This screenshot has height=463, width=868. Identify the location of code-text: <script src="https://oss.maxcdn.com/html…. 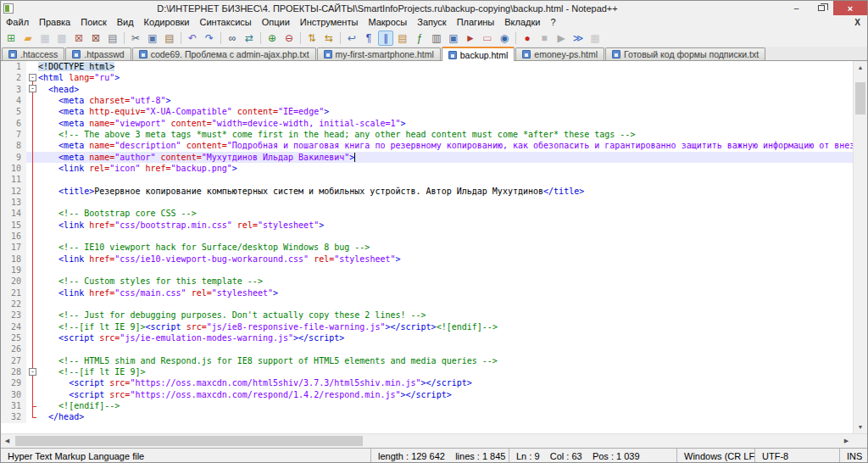
(446, 383).